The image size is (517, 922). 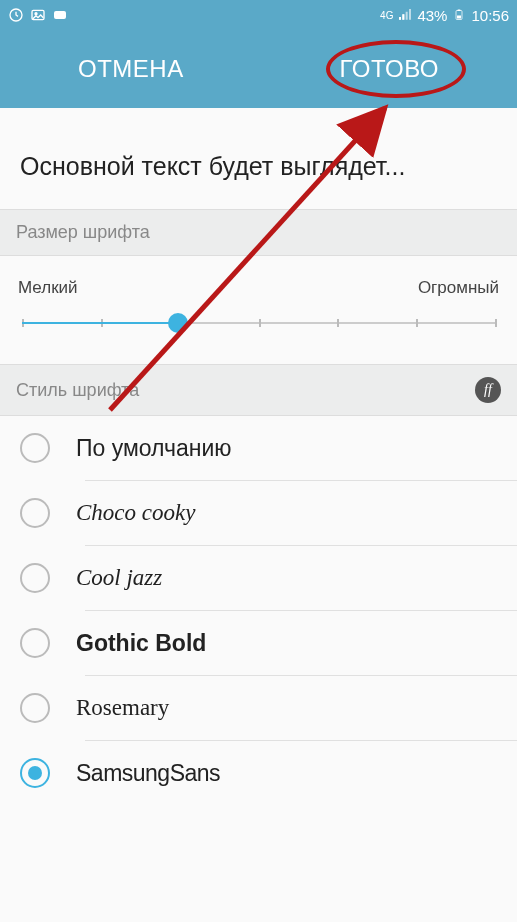 I want to click on font-label: SamsungSans, so click(x=148, y=774).